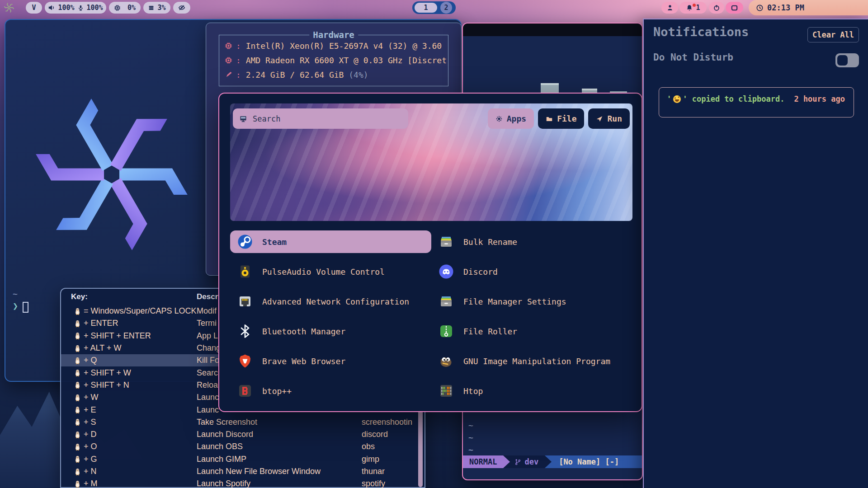  What do you see at coordinates (331, 301) in the screenshot?
I see `app-item: Advanced Network Configuration` at bounding box center [331, 301].